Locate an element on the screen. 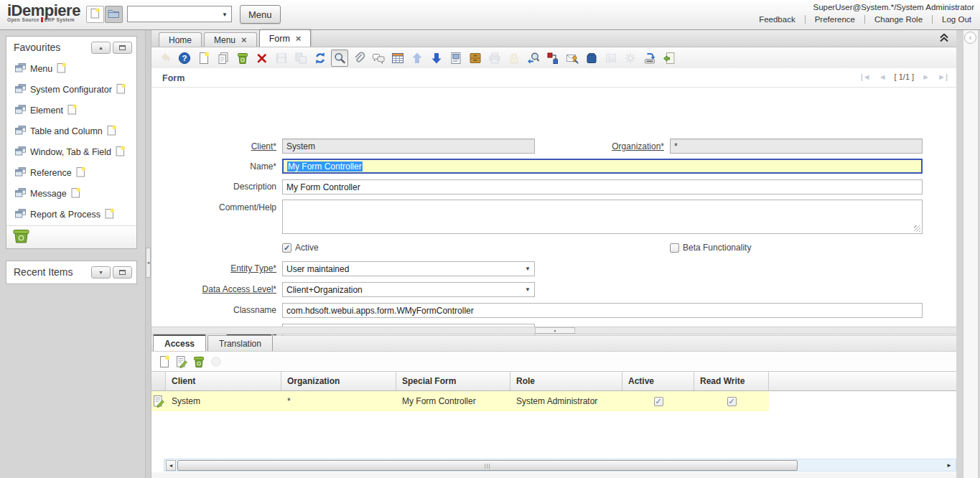  sidebar-item-report-process: Report & Process is located at coordinates (72, 214).